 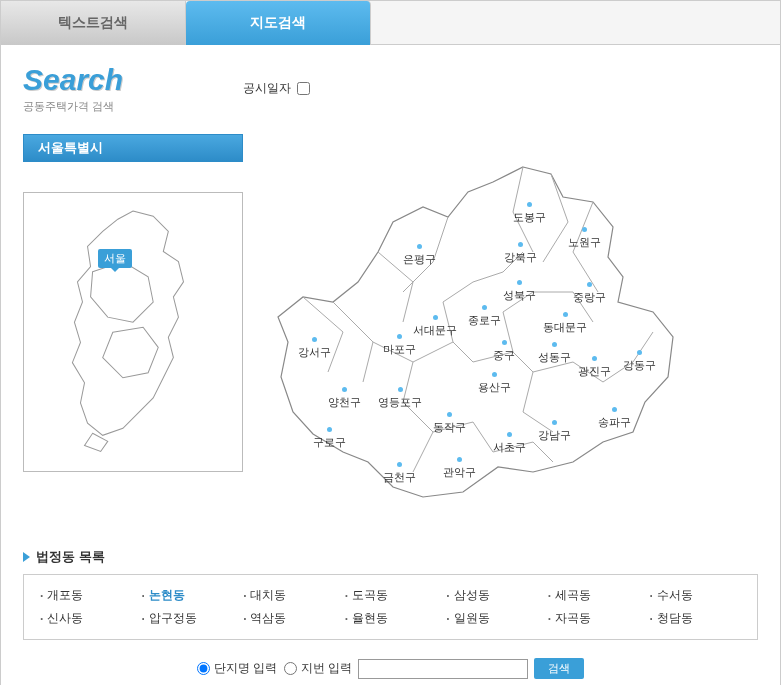 I want to click on district-종로구: 종로구, so click(x=484, y=316).